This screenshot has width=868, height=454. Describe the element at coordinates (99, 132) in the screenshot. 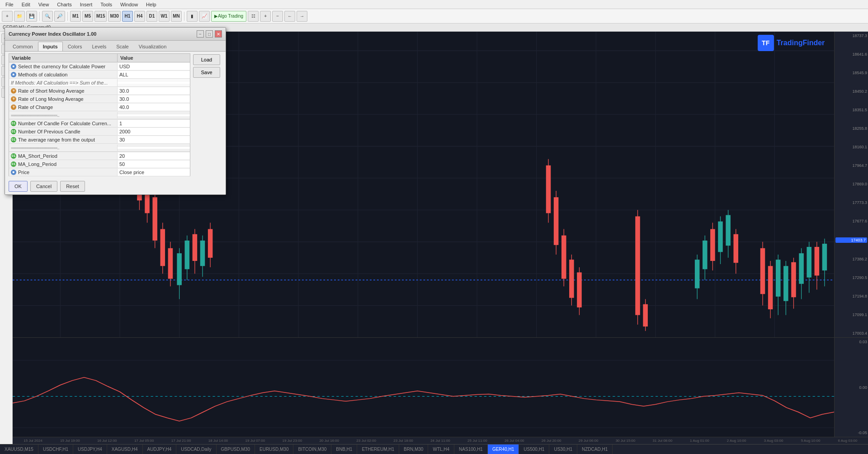

I see `row-prev-candle: 01 Number Of Previous Candle 2000` at that location.